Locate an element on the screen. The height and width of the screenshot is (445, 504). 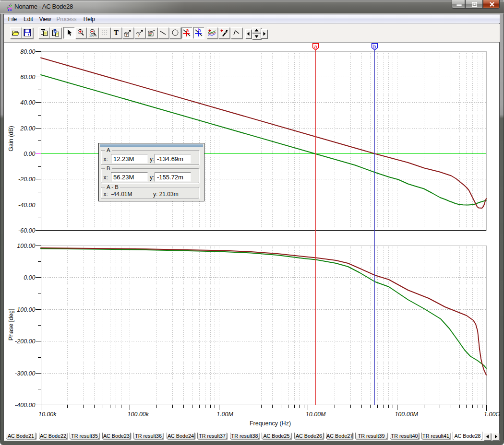
svg-text: 100.00M is located at coordinates (406, 414).